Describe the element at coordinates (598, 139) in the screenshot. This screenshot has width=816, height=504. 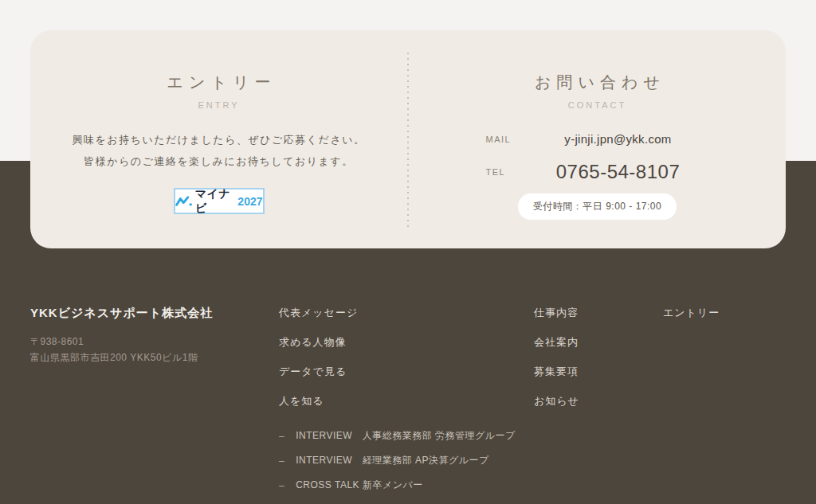
I see `mail-row: MAIL y-jinji.jpn@ykk.com` at that location.